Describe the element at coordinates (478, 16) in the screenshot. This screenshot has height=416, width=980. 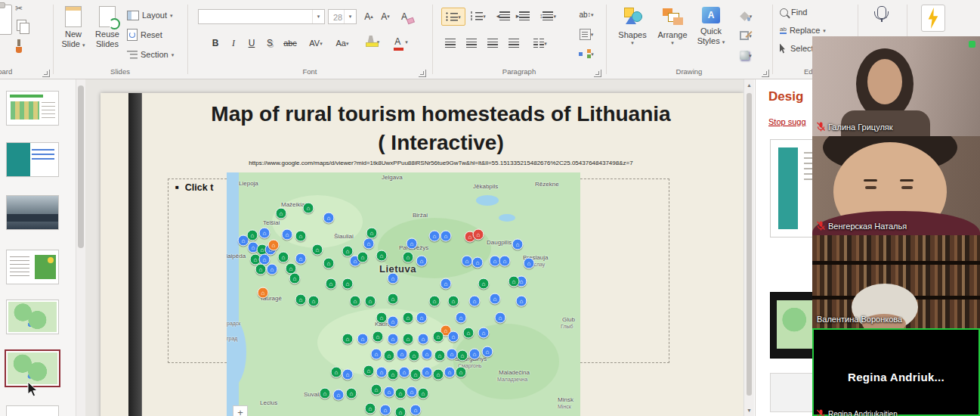
I see `numbering-button: ▾` at that location.